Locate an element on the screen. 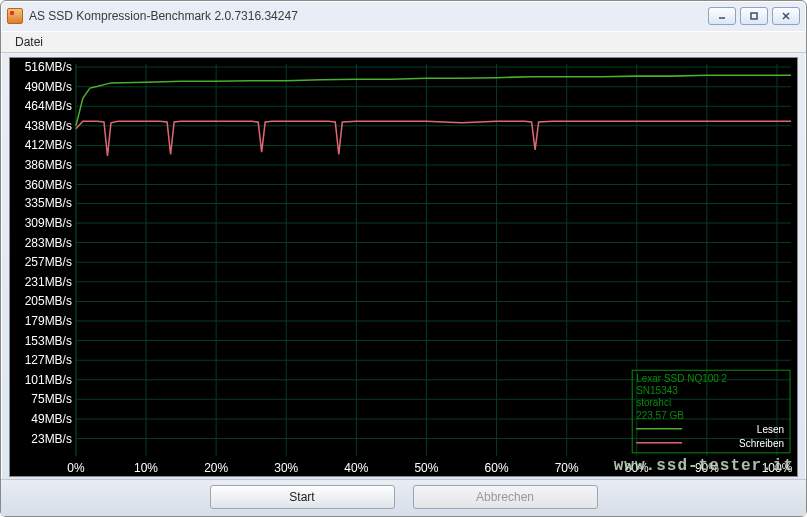  svg-text: 50% is located at coordinates (426, 468).